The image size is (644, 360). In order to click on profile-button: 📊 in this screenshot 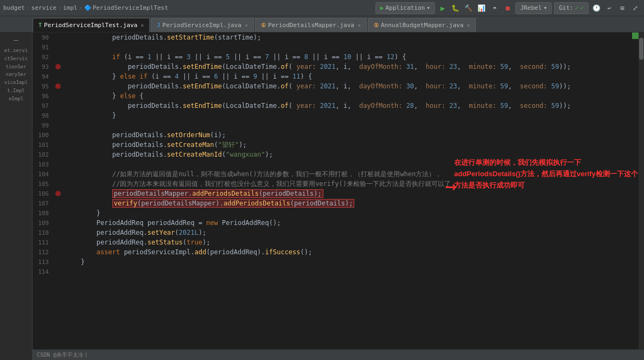, I will do `click(482, 8)`.